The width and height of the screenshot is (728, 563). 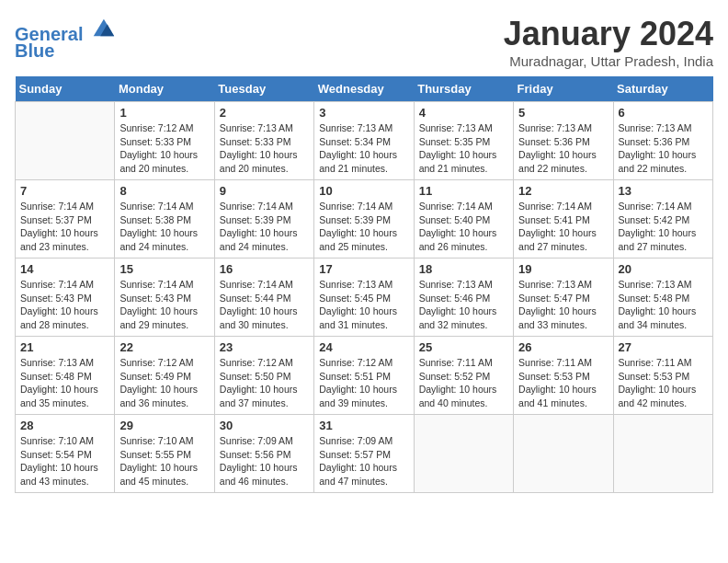 I want to click on day-number: 10, so click(x=364, y=191).